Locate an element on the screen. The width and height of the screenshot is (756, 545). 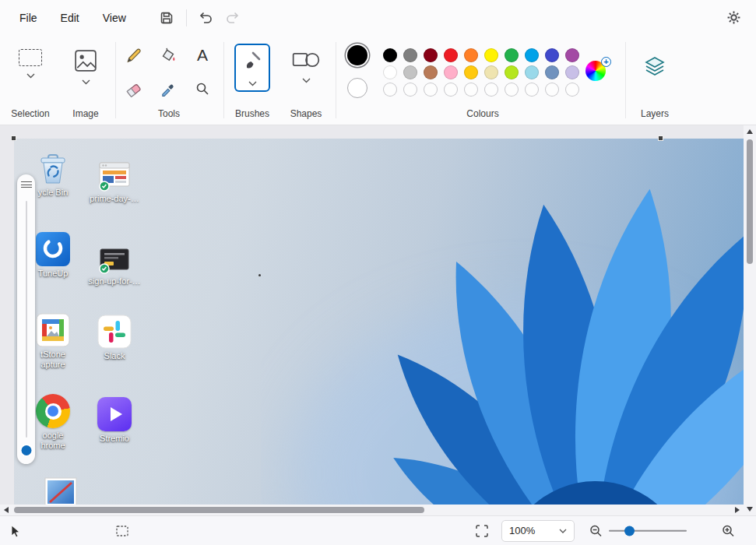
canvas-resize-handle-topleft is located at coordinates (14, 139).